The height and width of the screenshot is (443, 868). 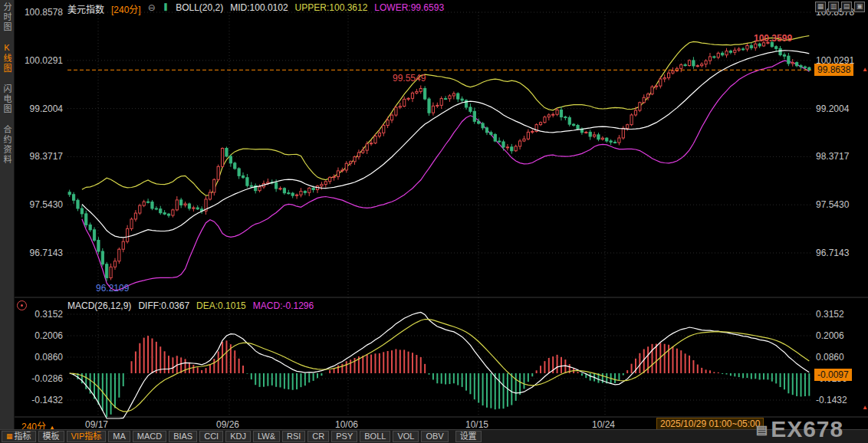 What do you see at coordinates (256, 9) in the screenshot?
I see `price-chart-header: 美元指数 [240分] ⊖ ❚ BOLL(20,2) MID:100.0102 …` at bounding box center [256, 9].